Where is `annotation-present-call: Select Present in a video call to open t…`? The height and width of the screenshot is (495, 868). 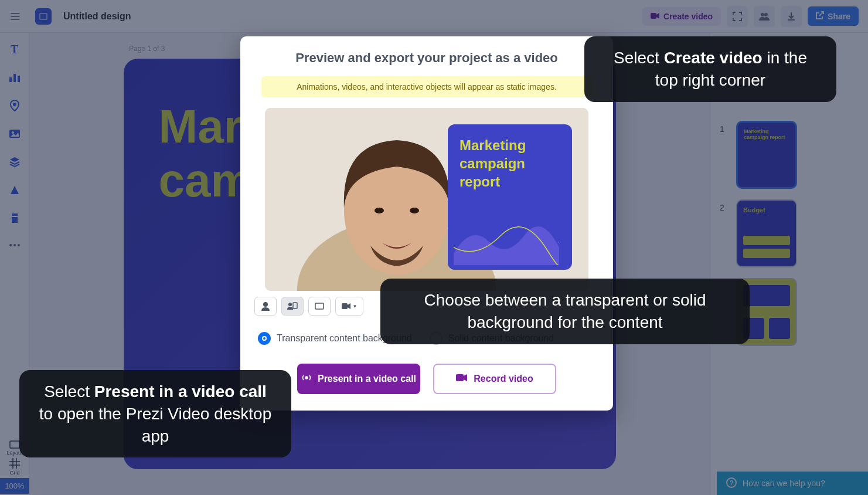 annotation-present-call: Select Present in a video call to open t… is located at coordinates (155, 414).